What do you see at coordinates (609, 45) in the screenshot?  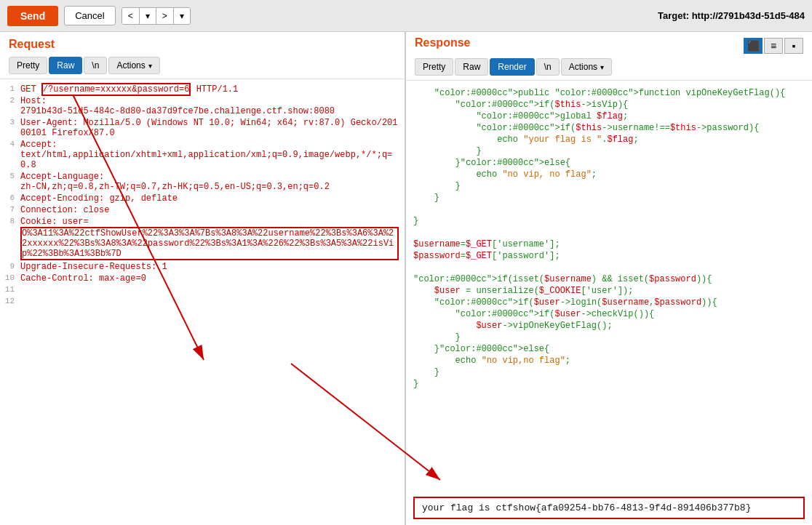 I see `response-header-row: Response ⬛ ≡ ▪` at bounding box center [609, 45].